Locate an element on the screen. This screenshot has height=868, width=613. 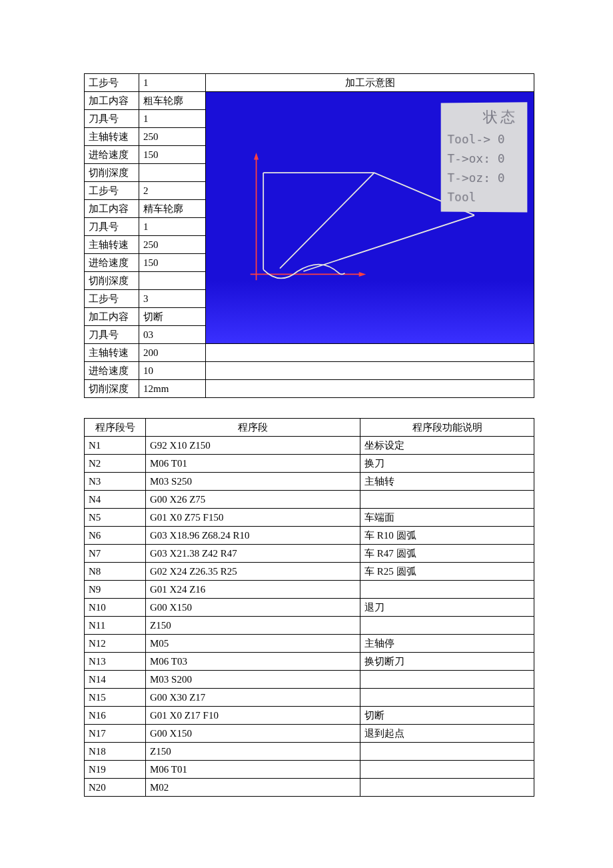
segment-desc: 退刀 is located at coordinates (448, 608).